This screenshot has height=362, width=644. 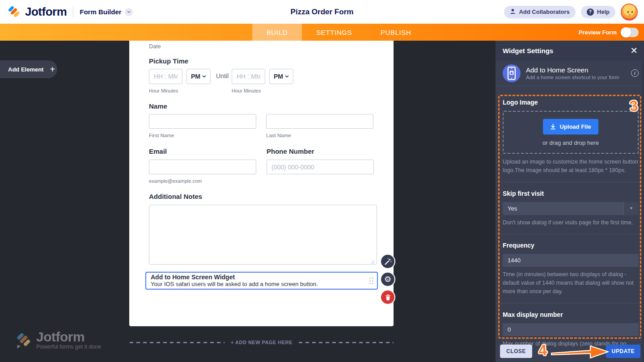 I want to click on logo-dropzone: Upload File or drag and drop here, so click(x=571, y=132).